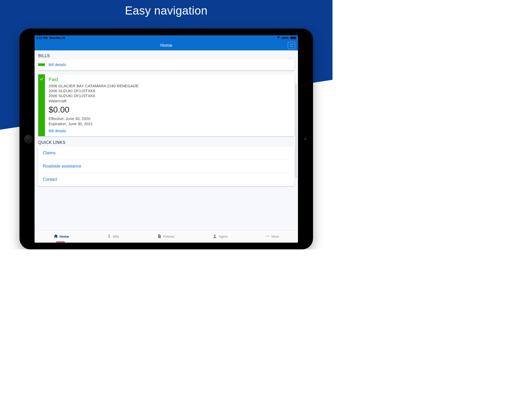 The width and height of the screenshot is (532, 399). Describe the element at coordinates (170, 110) in the screenshot. I see `amount-due: $0.00` at that location.